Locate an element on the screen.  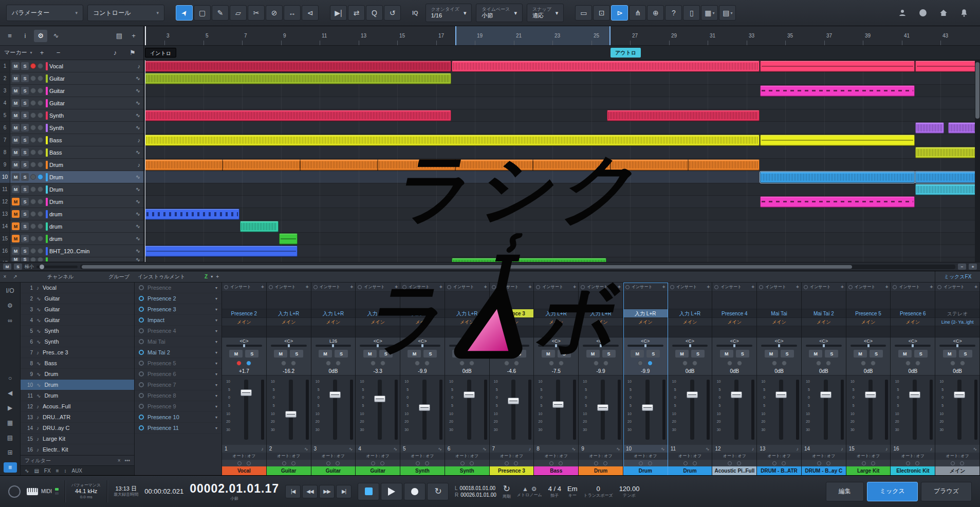
track-name: Drum is located at coordinates (91, 202).